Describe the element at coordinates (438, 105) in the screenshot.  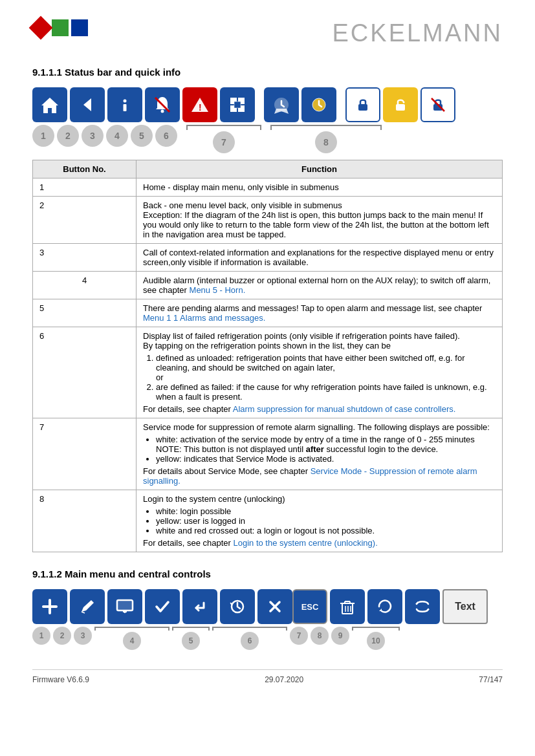
I see `icon-lock-crossed` at that location.